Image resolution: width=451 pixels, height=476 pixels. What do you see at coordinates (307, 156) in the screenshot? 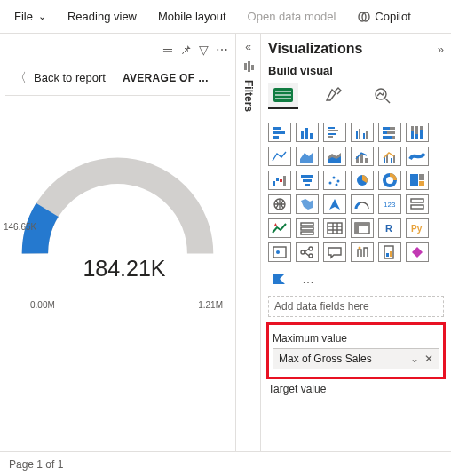
I see `viz-area` at bounding box center [307, 156].